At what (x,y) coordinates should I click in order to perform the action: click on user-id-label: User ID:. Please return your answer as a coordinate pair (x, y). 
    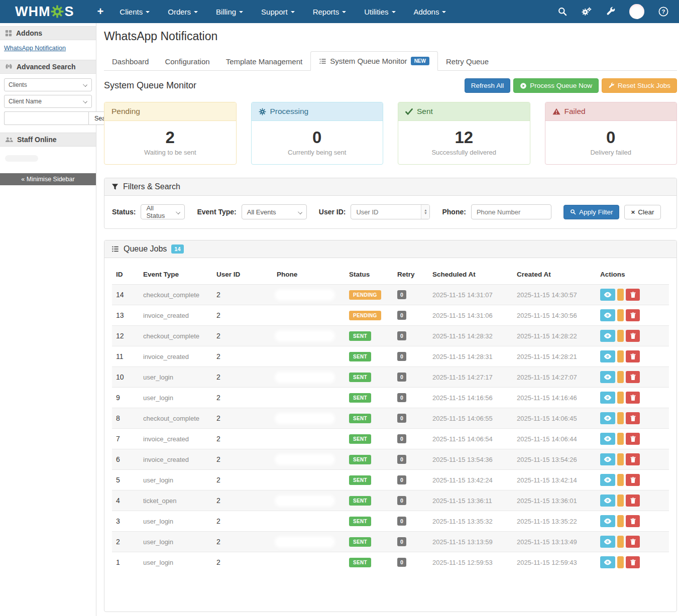
    Looking at the image, I should click on (332, 212).